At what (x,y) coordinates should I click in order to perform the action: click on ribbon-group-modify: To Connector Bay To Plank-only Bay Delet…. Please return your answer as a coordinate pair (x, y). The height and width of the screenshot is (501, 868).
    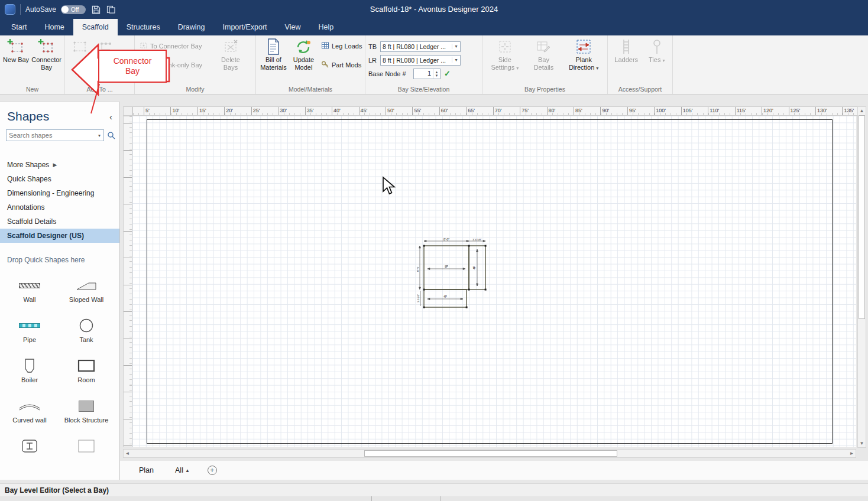
    Looking at the image, I should click on (195, 65).